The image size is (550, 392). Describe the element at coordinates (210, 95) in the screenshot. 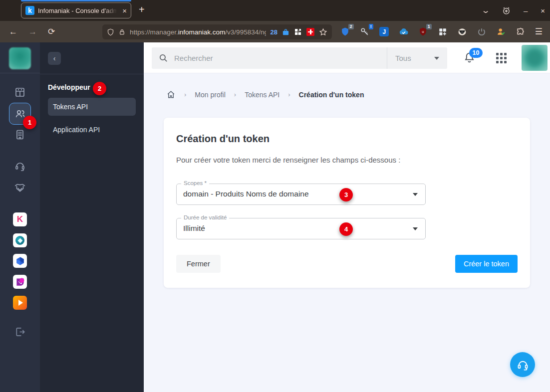

I see `breadcrumb-mon-profil: Mon profil` at that location.